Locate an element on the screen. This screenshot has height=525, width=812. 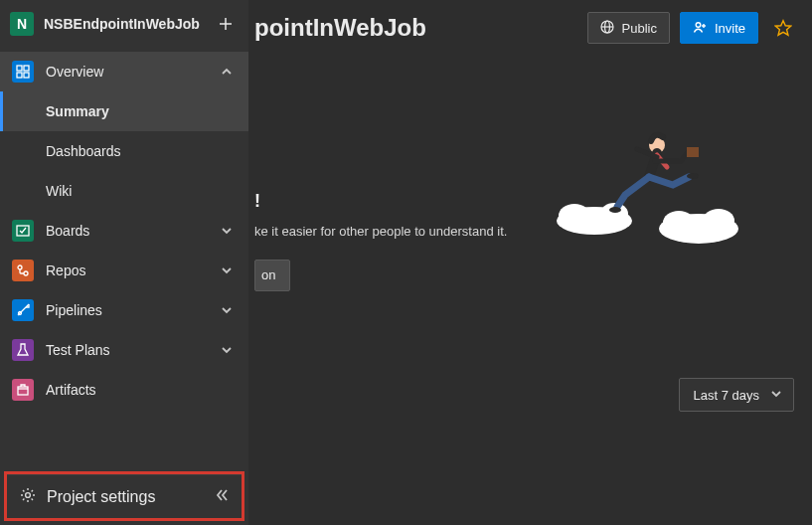
time-range-dropdown: Last 7 days is located at coordinates (737, 395).